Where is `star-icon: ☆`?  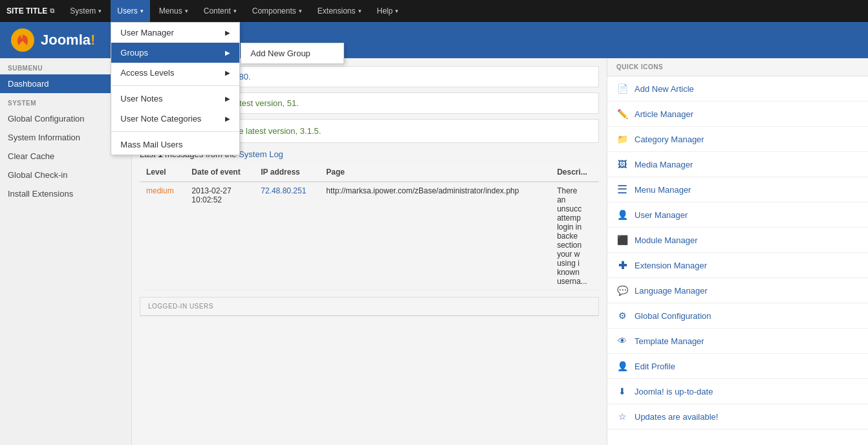
star-icon: ☆ is located at coordinates (622, 417).